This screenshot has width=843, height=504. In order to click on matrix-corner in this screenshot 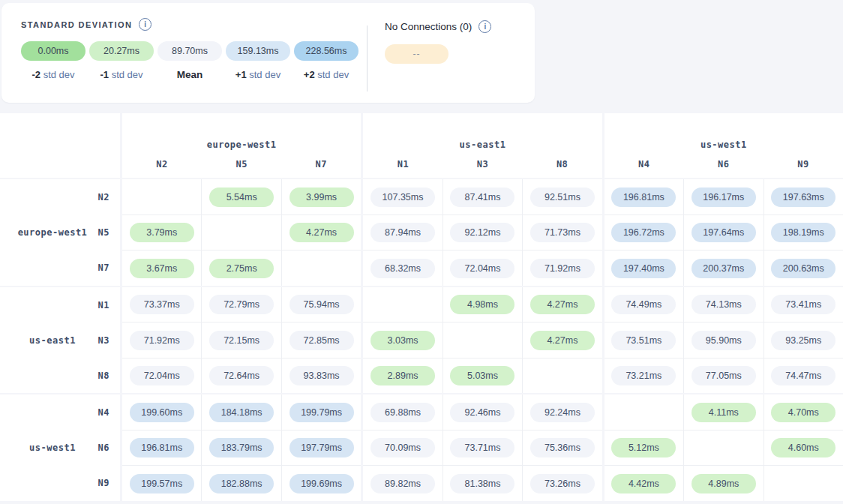, I will do `click(60, 146)`.